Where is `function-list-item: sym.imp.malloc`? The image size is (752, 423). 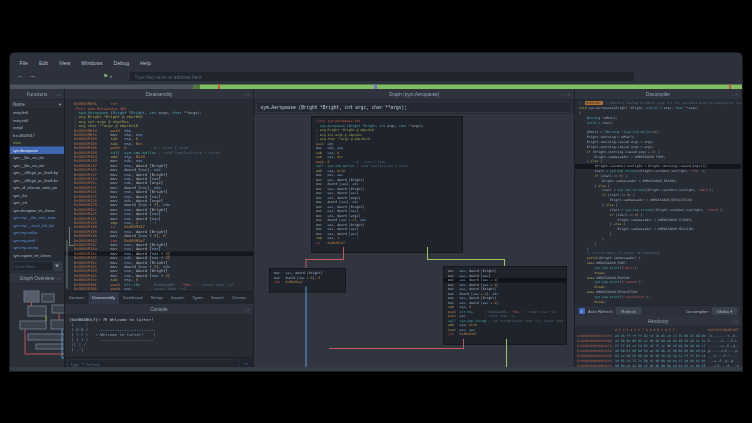
function-list-item: sym.imp.malloc is located at coordinates (37, 233).